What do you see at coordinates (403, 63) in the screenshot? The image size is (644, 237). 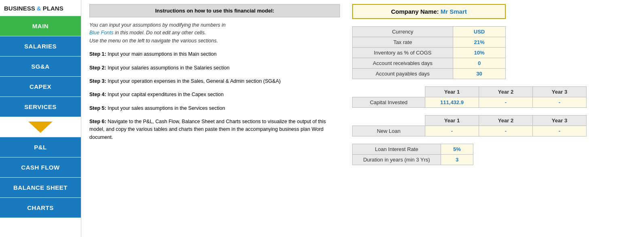 I see `settings-label-3: Account receivables days` at bounding box center [403, 63].